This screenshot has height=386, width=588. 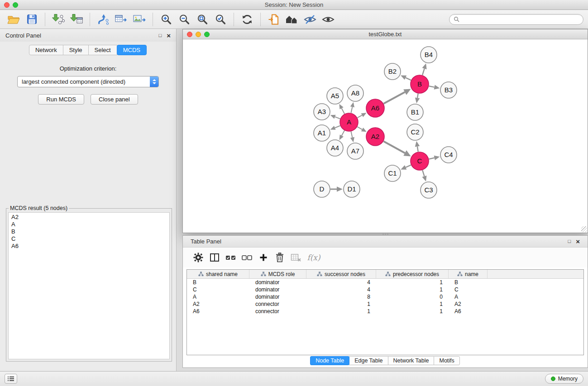 I want to click on columns-icon, so click(x=215, y=257).